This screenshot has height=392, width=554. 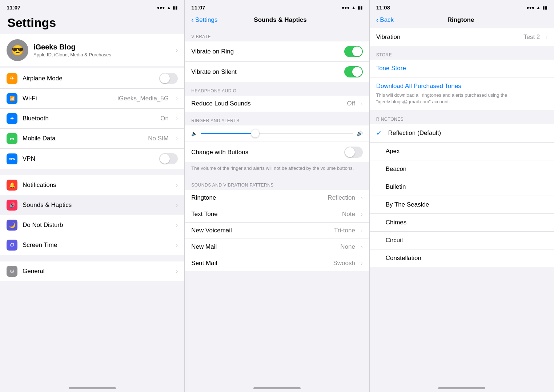 What do you see at coordinates (177, 205) in the screenshot?
I see `sounds-chevron: ›` at bounding box center [177, 205].